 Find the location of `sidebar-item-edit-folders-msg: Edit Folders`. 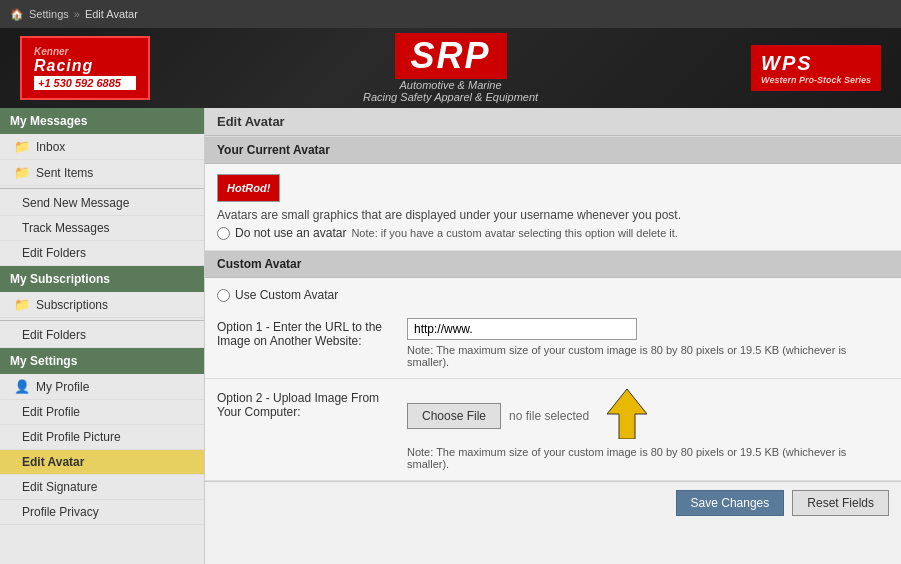

sidebar-item-edit-folders-msg: Edit Folders is located at coordinates (102, 254).